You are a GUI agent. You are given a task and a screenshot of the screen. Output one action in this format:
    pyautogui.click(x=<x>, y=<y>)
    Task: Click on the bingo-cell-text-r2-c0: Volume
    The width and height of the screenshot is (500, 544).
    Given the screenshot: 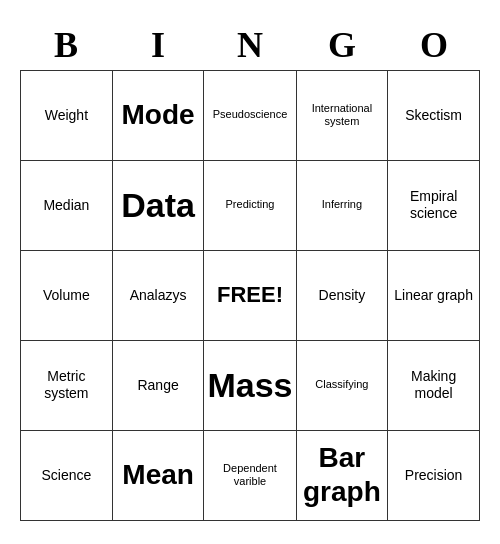 What is the action you would take?
    pyautogui.click(x=66, y=296)
    